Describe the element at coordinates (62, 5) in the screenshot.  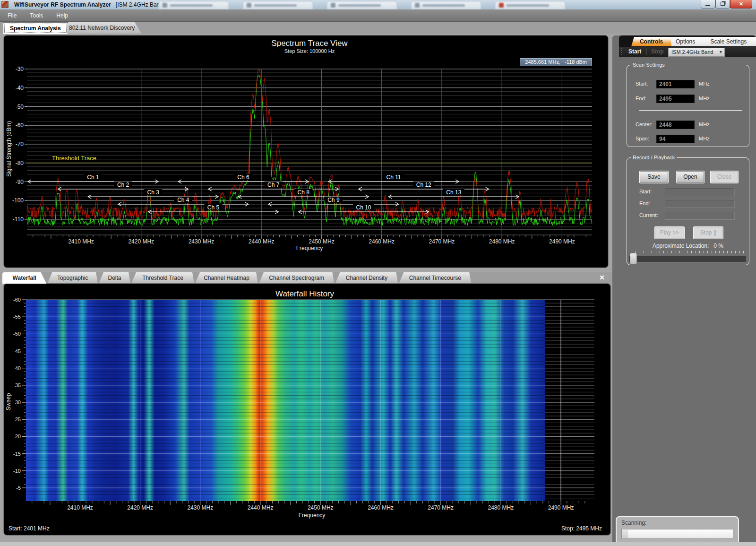
I see `window-title-text: WifiSurveyor RF Spectrum Analyzer` at that location.